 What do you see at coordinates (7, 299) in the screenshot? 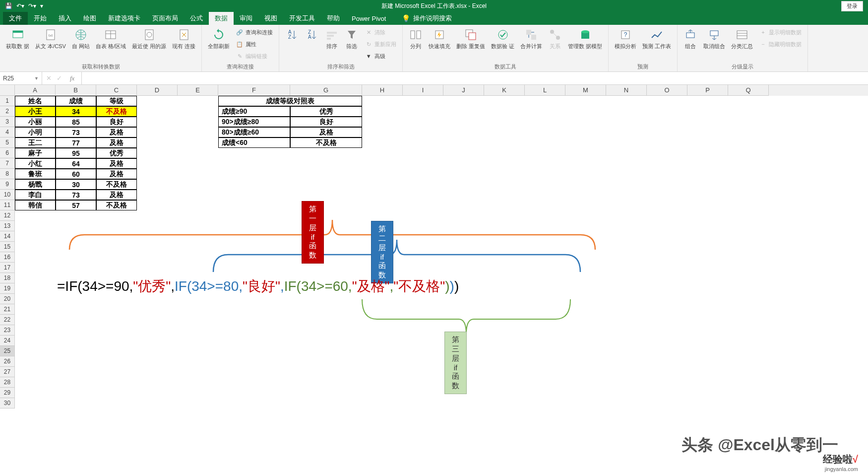
I see `row-header-20: 20` at bounding box center [7, 299].